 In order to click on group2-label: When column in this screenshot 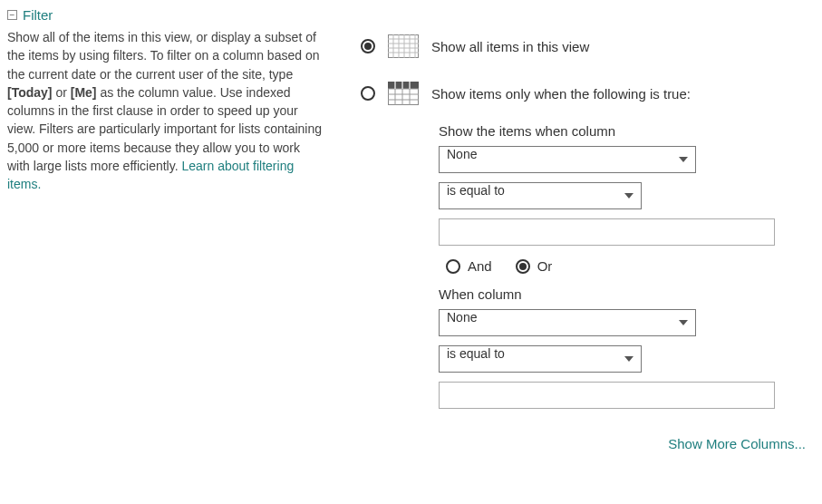, I will do `click(627, 294)`.